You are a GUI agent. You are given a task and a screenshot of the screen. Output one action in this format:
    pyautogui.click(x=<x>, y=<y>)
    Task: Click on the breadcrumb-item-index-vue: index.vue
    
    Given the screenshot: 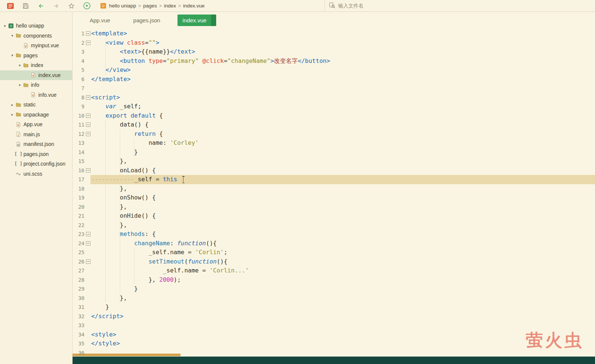 What is the action you would take?
    pyautogui.click(x=194, y=6)
    